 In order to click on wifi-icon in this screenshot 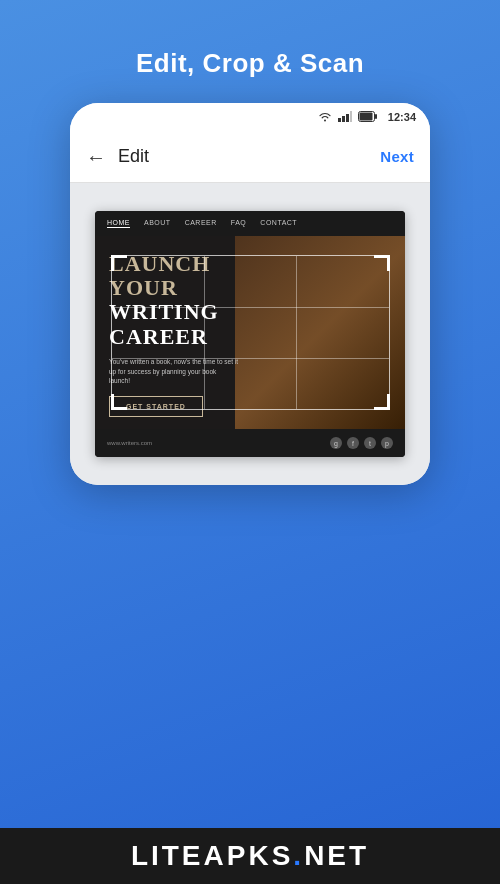, I will do `click(325, 118)`.